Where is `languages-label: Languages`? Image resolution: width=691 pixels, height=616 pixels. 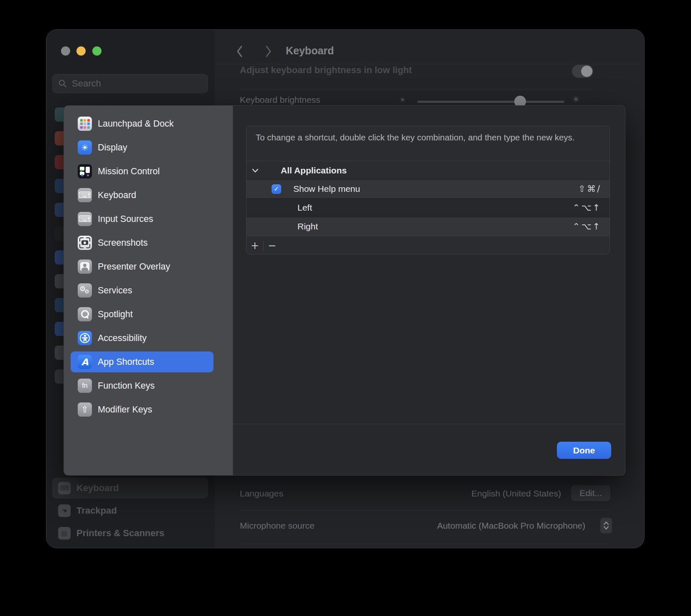 languages-label: Languages is located at coordinates (262, 494).